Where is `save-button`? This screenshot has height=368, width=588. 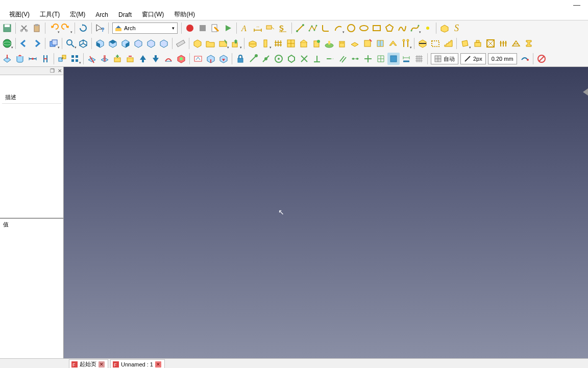 save-button is located at coordinates (7, 28).